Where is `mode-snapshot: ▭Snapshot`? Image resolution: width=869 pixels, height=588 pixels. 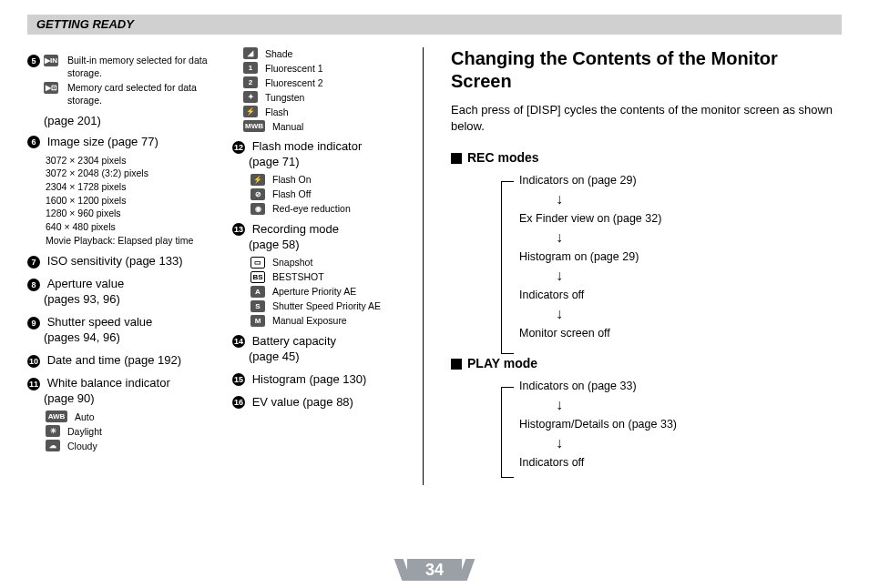
mode-snapshot: ▭Snapshot is located at coordinates (337, 262).